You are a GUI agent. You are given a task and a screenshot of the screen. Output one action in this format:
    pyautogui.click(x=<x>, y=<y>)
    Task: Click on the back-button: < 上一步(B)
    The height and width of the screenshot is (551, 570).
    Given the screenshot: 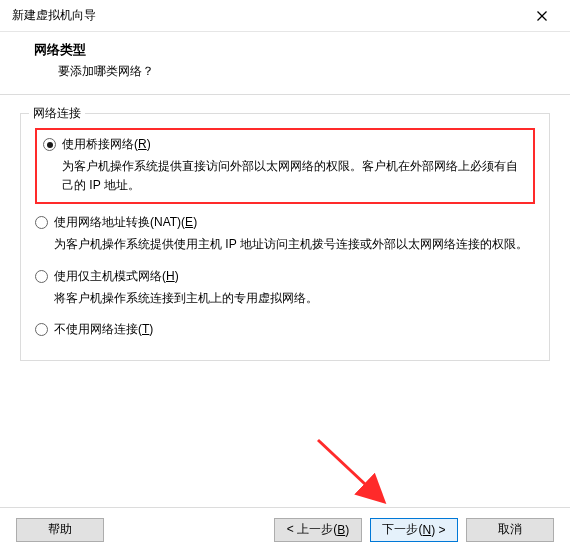 What is the action you would take?
    pyautogui.click(x=318, y=530)
    